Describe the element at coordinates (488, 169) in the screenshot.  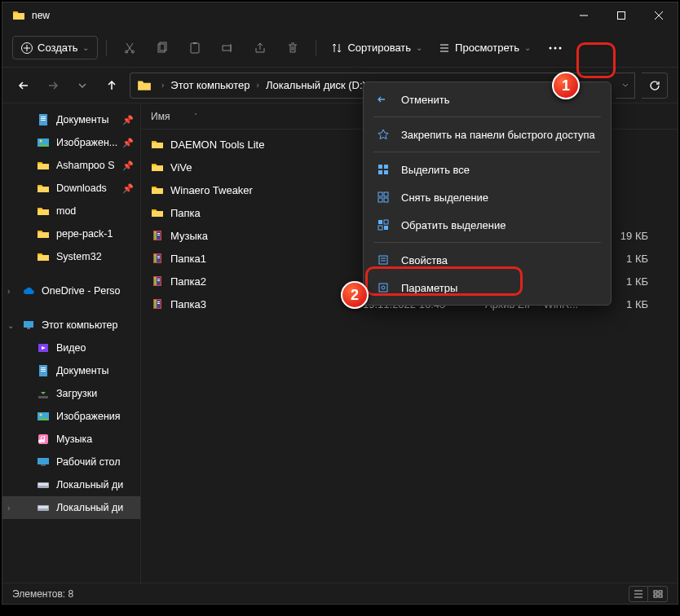
I see `menu-select-all: Выделить все` at that location.